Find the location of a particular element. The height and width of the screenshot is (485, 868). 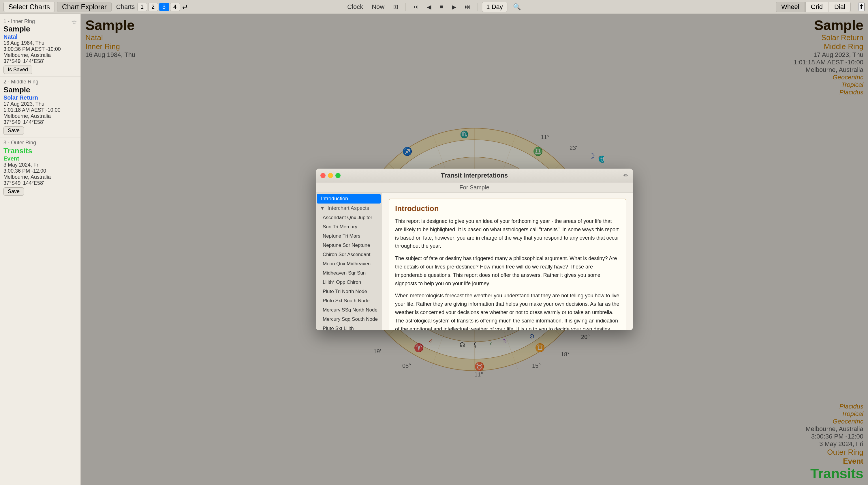

search-button: 🔍 is located at coordinates (517, 7).